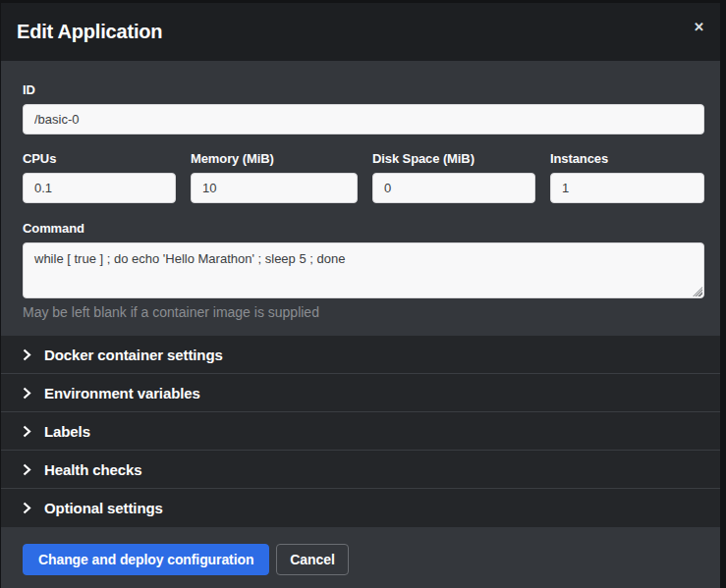 The width and height of the screenshot is (726, 588). Describe the element at coordinates (361, 432) in the screenshot. I see `section-labels: Labels` at that location.